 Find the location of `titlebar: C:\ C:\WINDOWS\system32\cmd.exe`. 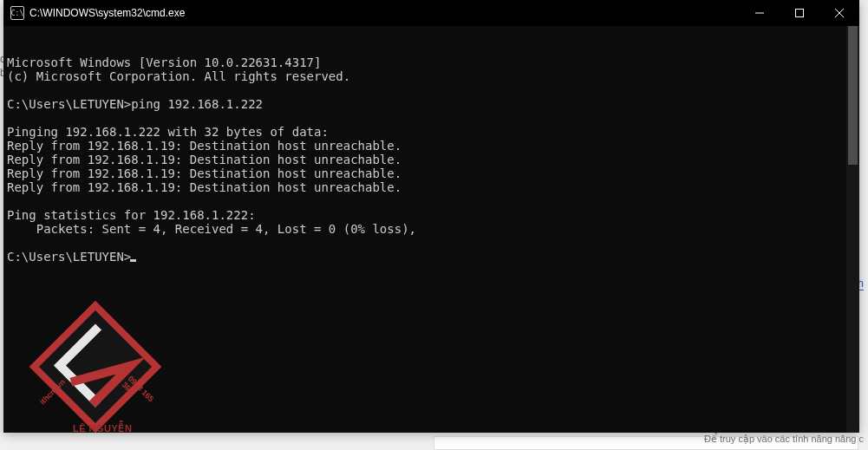

titlebar: C:\ C:\WINDOWS\system32\cmd.exe is located at coordinates (432, 13).